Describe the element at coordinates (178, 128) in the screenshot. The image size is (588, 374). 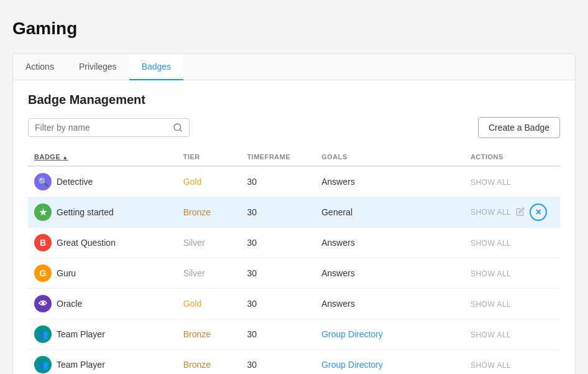
I see `search-icon` at that location.